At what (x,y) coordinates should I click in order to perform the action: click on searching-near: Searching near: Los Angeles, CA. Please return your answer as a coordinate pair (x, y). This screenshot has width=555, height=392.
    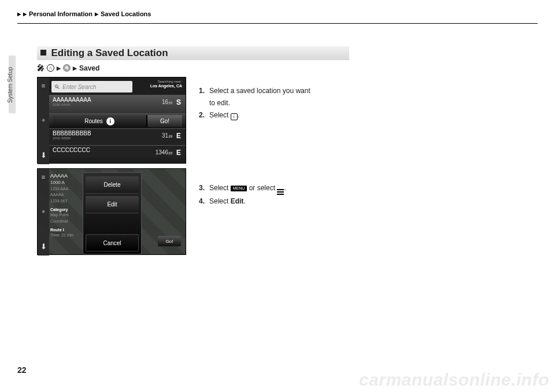
    Looking at the image, I should click on (166, 84).